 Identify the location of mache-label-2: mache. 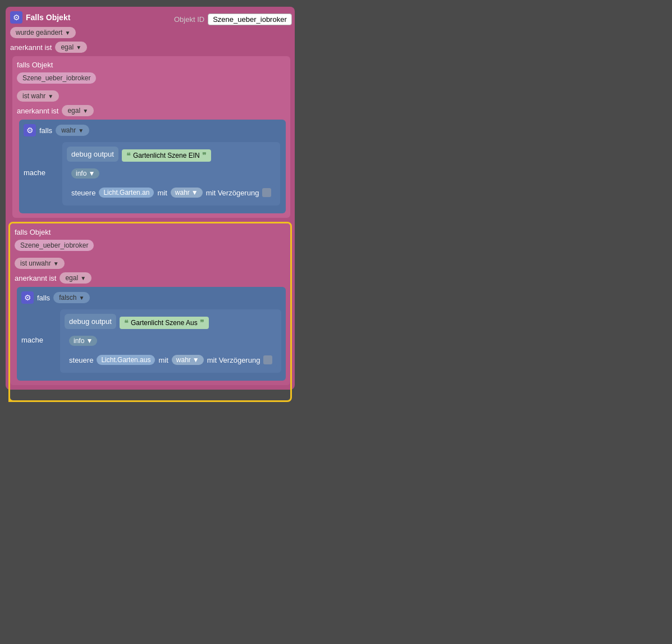
(33, 340).